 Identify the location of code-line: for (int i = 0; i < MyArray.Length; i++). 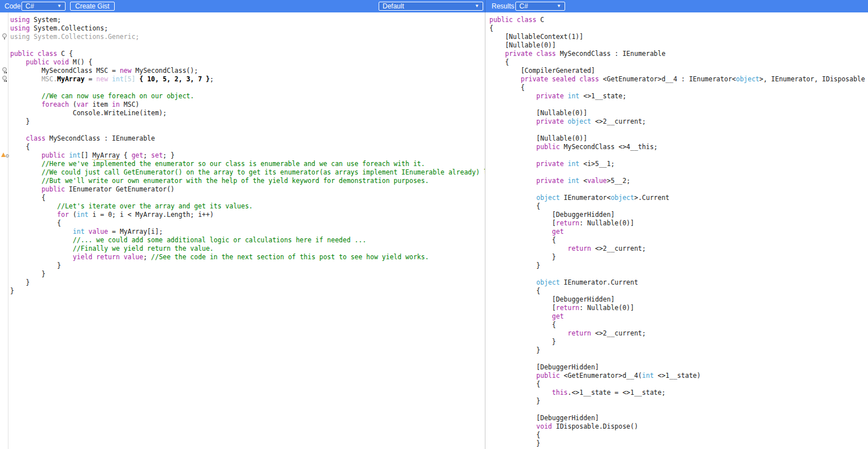
(248, 215).